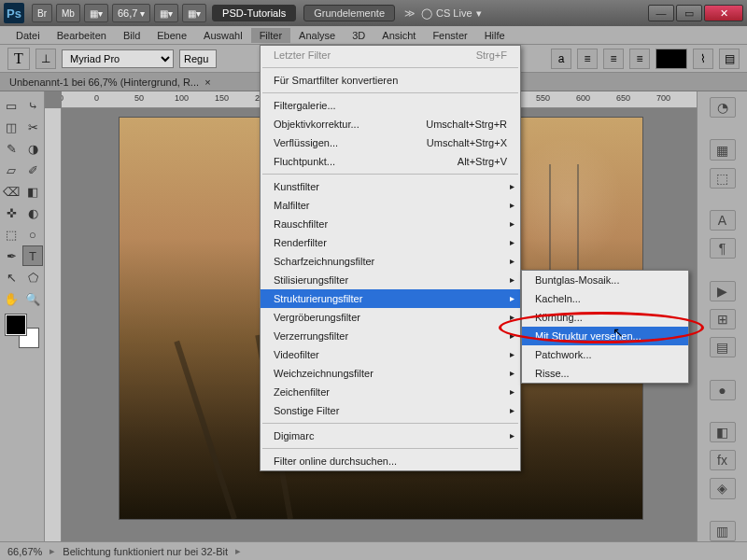  Describe the element at coordinates (605, 280) in the screenshot. I see `submenu-item: Buntglas-Mosaik...` at that location.